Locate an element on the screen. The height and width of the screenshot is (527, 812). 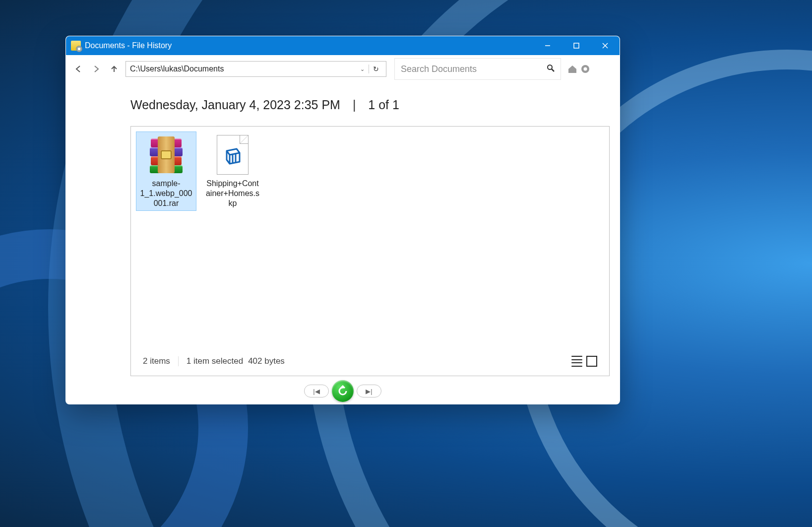
settings-button is located at coordinates (585, 69).